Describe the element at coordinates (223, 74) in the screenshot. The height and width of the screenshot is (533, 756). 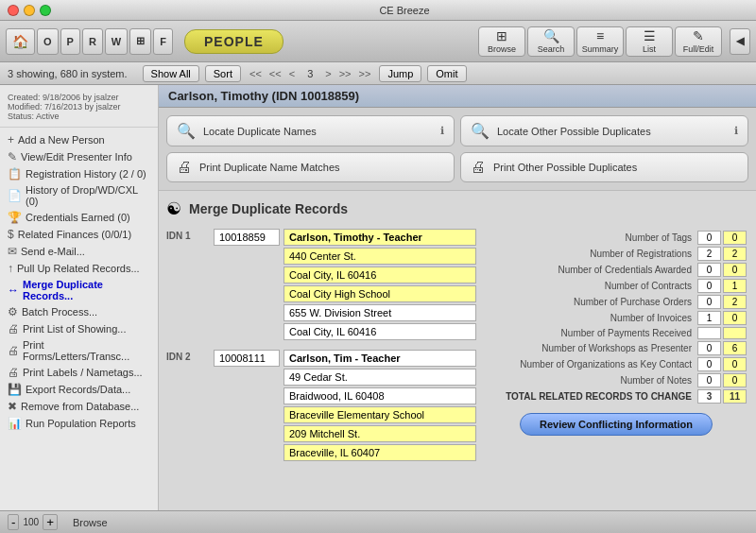
I see `sort-btn: Sort` at that location.